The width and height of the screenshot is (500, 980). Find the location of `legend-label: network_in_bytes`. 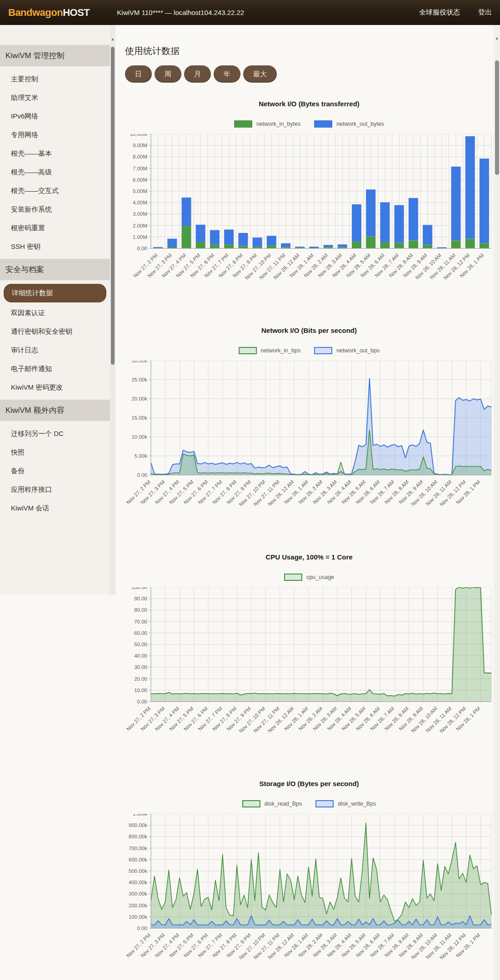

legend-label: network_in_bytes is located at coordinates (278, 124).